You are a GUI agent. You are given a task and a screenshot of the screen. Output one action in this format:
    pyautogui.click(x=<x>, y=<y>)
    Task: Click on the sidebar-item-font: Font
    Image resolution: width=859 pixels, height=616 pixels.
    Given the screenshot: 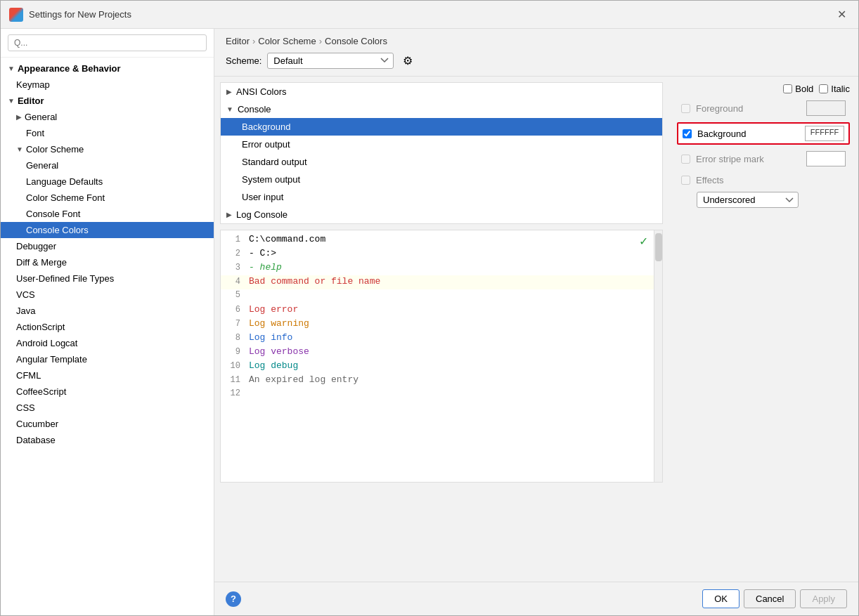 What is the action you would take?
    pyautogui.click(x=107, y=133)
    